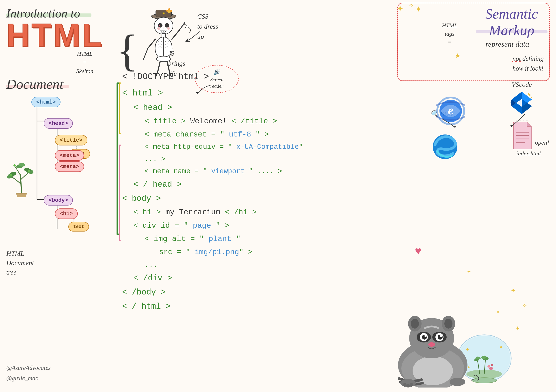 The image size is (556, 392). What do you see at coordinates (525, 306) in the screenshot?
I see `sparkle-4: ✧` at bounding box center [525, 306].